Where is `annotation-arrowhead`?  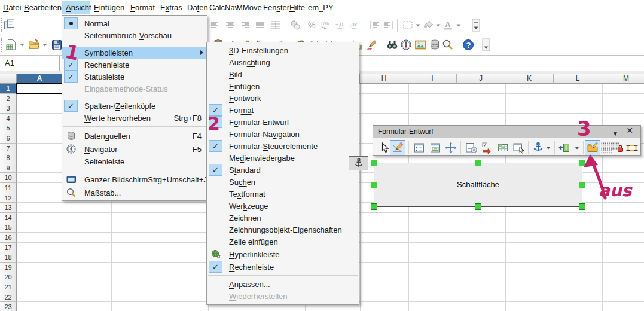 annotation-arrowhead is located at coordinates (591, 161).